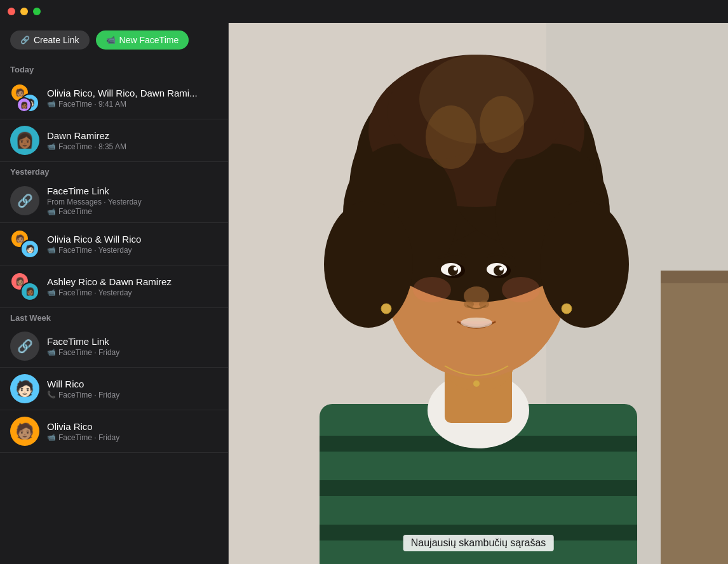 This screenshot has height=564, width=728. What do you see at coordinates (132, 141) in the screenshot?
I see `call-info-dawn: Dawn Ramirez 📹 FaceTime · 8:35 AM` at bounding box center [132, 141].